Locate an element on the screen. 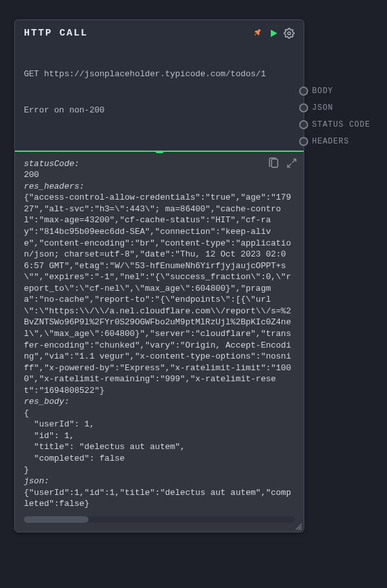 This screenshot has width=387, height=588. status-code-label: statusCode: is located at coordinates (158, 164).